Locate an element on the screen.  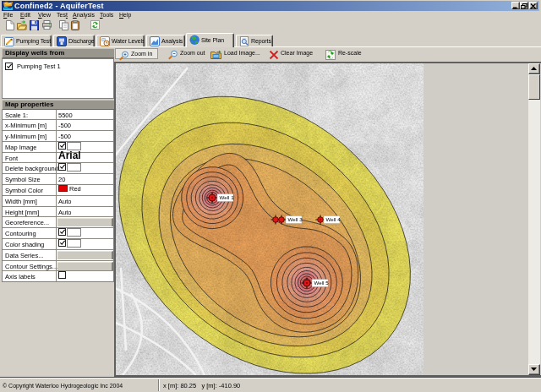
svg-text: Well 5 is located at coordinates (322, 282).